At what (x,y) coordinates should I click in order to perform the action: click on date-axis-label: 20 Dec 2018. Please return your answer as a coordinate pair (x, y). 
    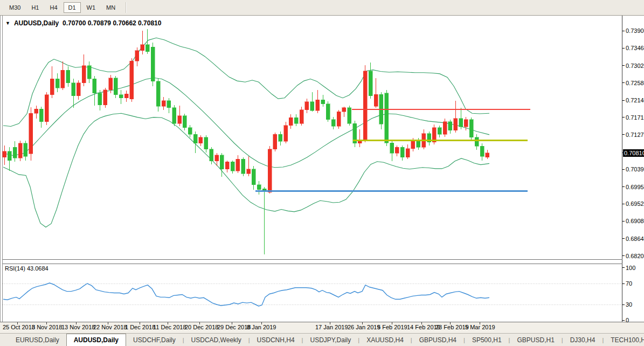
    Looking at the image, I should click on (202, 327).